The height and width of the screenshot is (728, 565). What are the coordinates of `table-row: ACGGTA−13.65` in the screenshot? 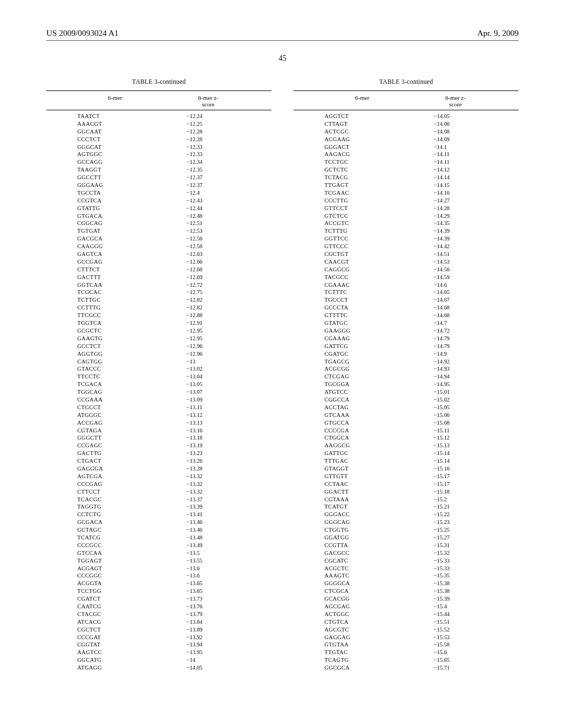 It's located at (159, 584).